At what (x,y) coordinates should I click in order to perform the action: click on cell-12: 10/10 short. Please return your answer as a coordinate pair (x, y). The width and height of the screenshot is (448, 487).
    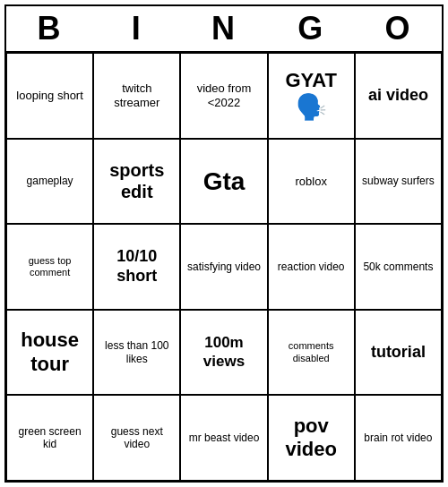
    Looking at the image, I should click on (136, 267).